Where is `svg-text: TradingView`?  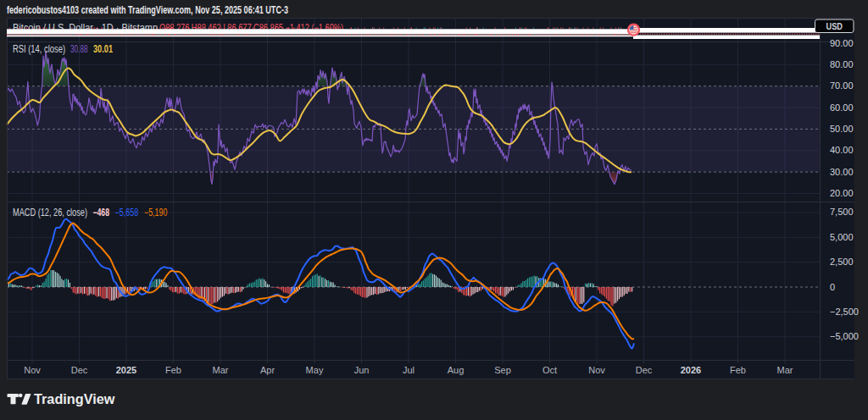
svg-text: TradingView is located at coordinates (75, 399).